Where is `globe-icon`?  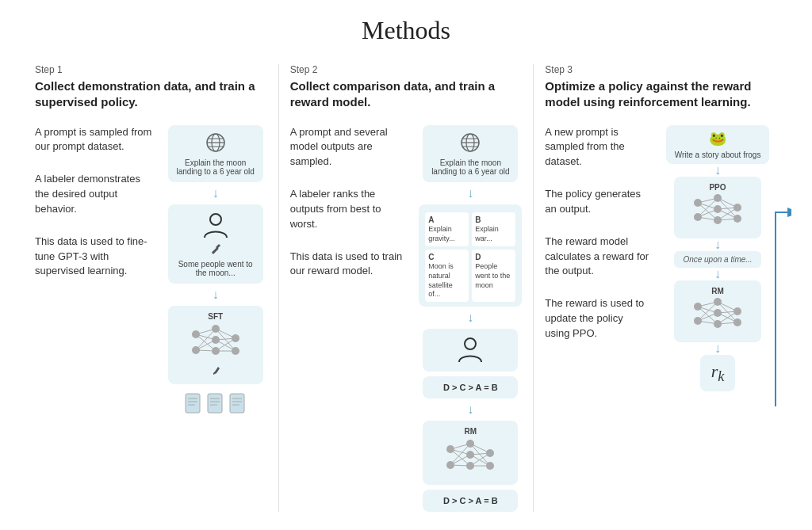
globe-icon is located at coordinates (216, 143).